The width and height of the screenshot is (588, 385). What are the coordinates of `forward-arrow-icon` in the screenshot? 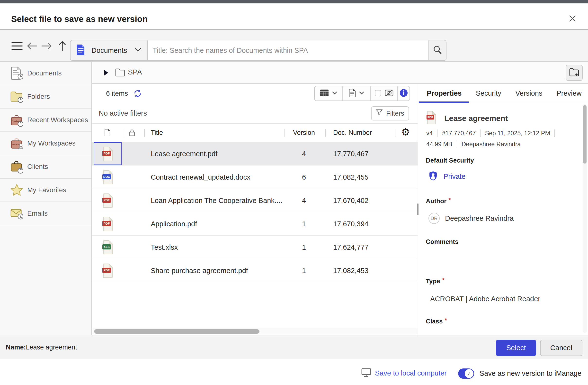 It's located at (47, 46).